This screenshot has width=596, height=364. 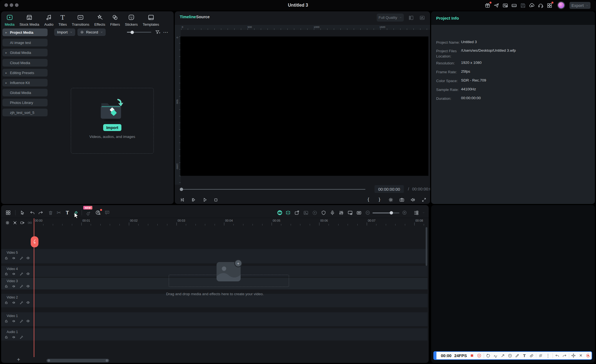 What do you see at coordinates (332, 213) in the screenshot?
I see `voiceover-mic-icon` at bounding box center [332, 213].